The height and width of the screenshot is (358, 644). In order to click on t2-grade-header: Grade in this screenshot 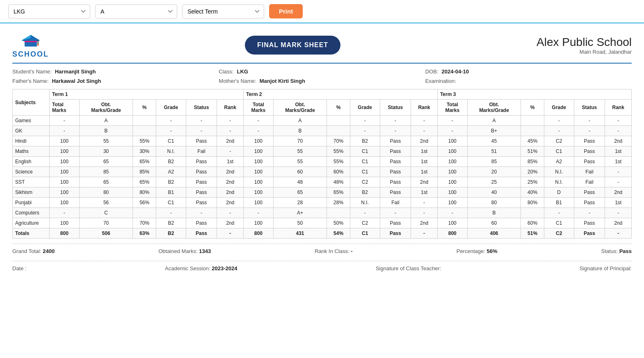, I will do `click(365, 107)`.